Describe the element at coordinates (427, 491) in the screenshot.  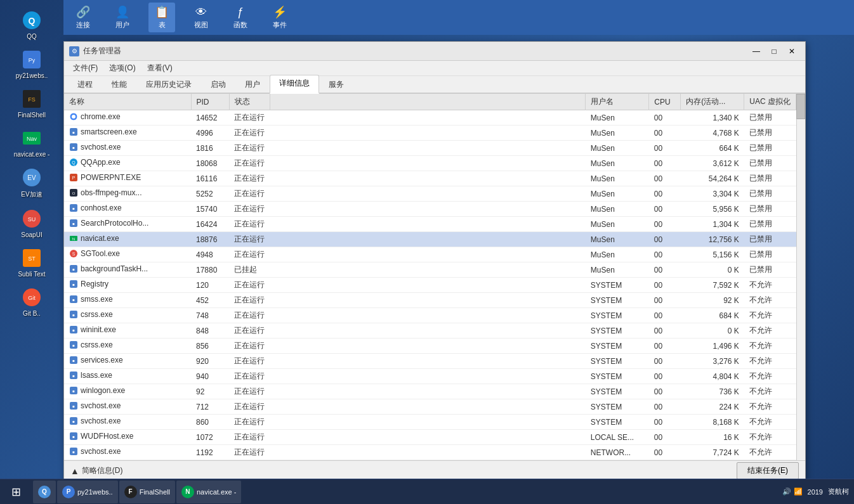
I see `taskbar: ⊞ Q P py21webs.. F FinalShell N navicat.…` at that location.